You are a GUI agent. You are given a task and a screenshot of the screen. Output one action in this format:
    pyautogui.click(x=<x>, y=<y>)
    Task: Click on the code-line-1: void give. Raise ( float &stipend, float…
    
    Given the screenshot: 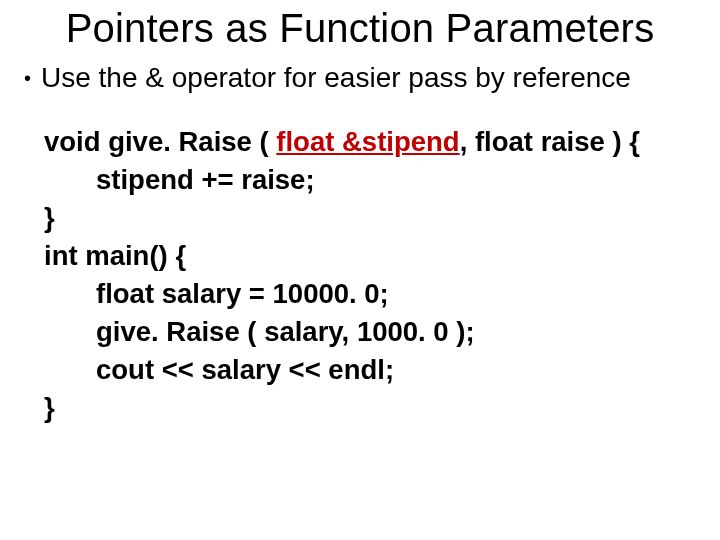 What is the action you would take?
    pyautogui.click(x=372, y=142)
    